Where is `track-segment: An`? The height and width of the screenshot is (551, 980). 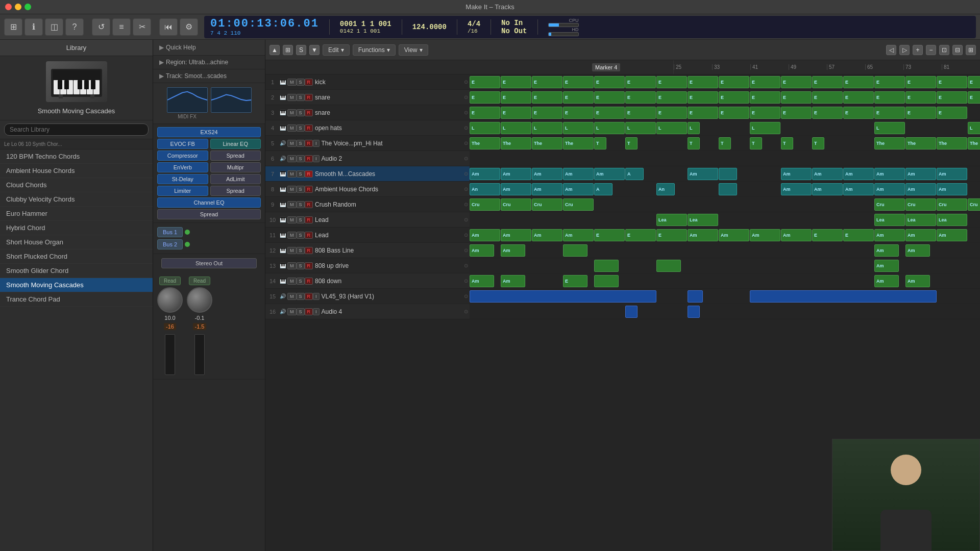
track-segment: An is located at coordinates (485, 189).